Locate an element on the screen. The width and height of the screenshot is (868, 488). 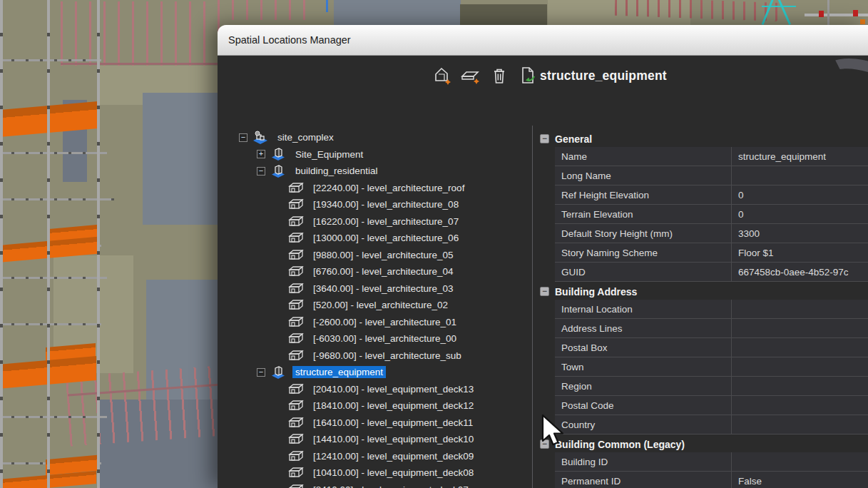
tree-item: −site_complex is located at coordinates (382, 138).